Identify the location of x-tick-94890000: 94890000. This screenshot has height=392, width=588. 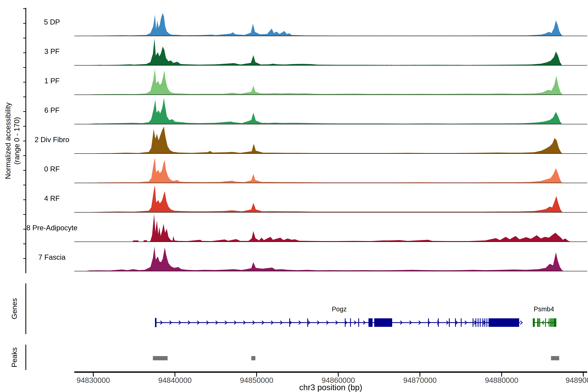
(577, 380).